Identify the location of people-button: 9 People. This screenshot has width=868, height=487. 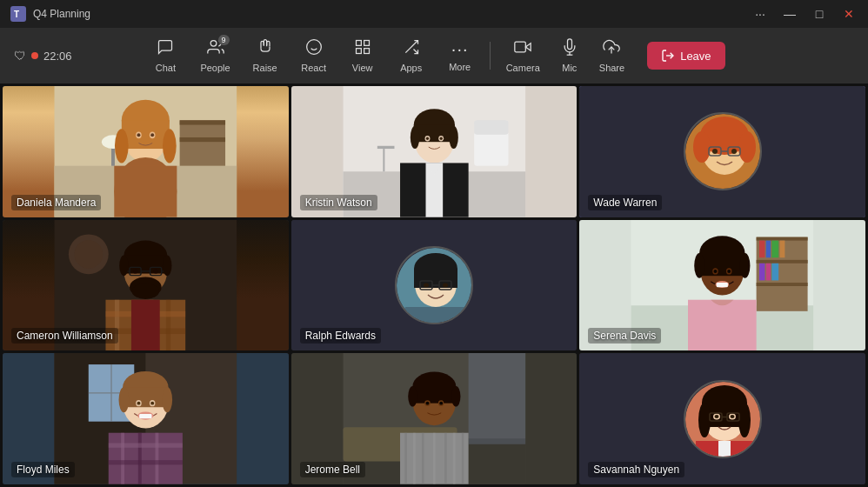
(215, 56).